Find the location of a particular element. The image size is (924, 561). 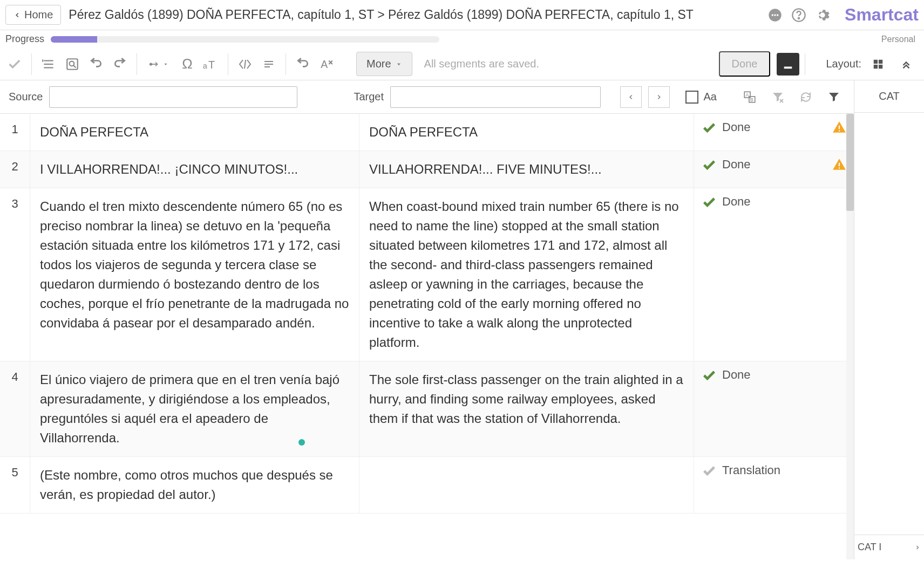

status-cell: Translation is located at coordinates (774, 485).